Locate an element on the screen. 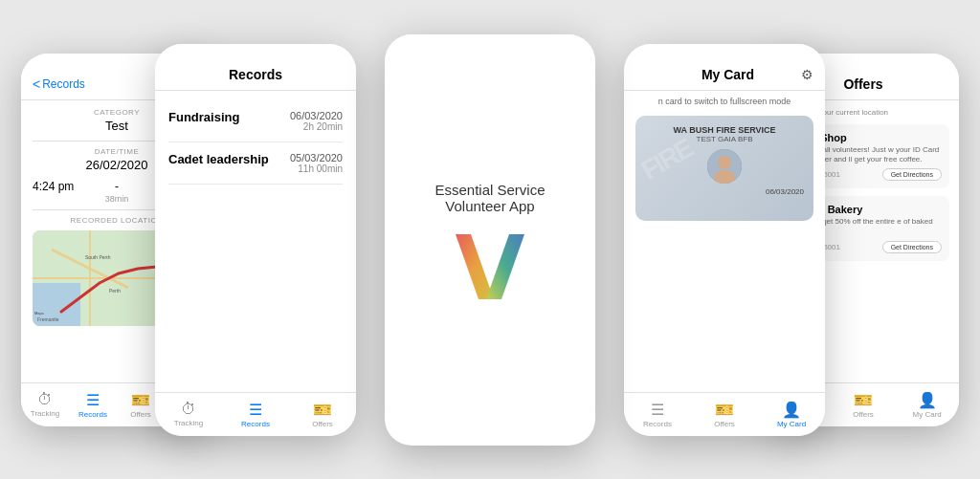 Image resolution: width=980 pixels, height=479 pixels. records-icon-2: ☰ is located at coordinates (256, 409).